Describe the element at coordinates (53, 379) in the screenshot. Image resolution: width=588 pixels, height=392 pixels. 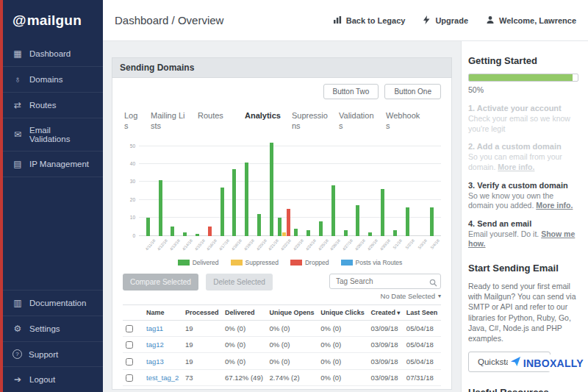
I see `sidebar-item-logout: ➔Logout` at that location.